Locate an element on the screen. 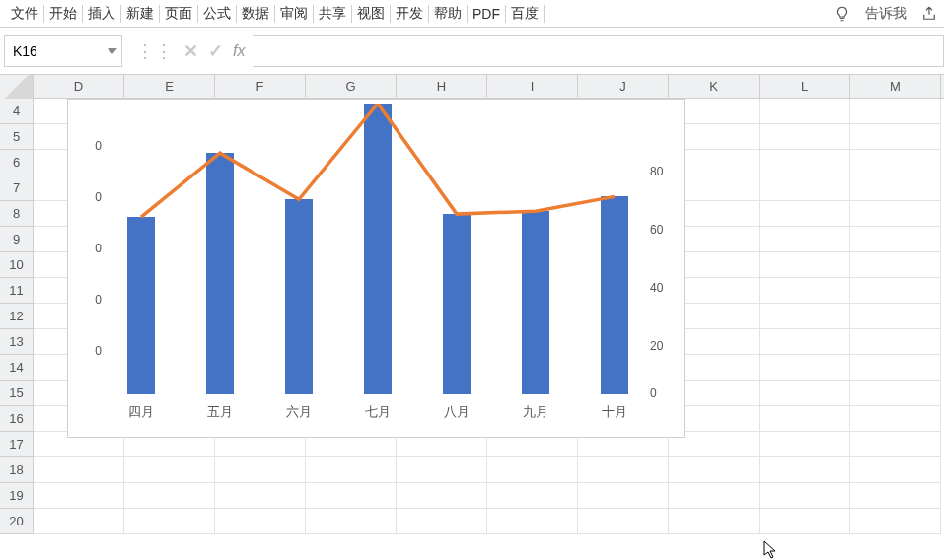 This screenshot has width=944, height=560. tell-me-label: 告诉我 is located at coordinates (886, 14).